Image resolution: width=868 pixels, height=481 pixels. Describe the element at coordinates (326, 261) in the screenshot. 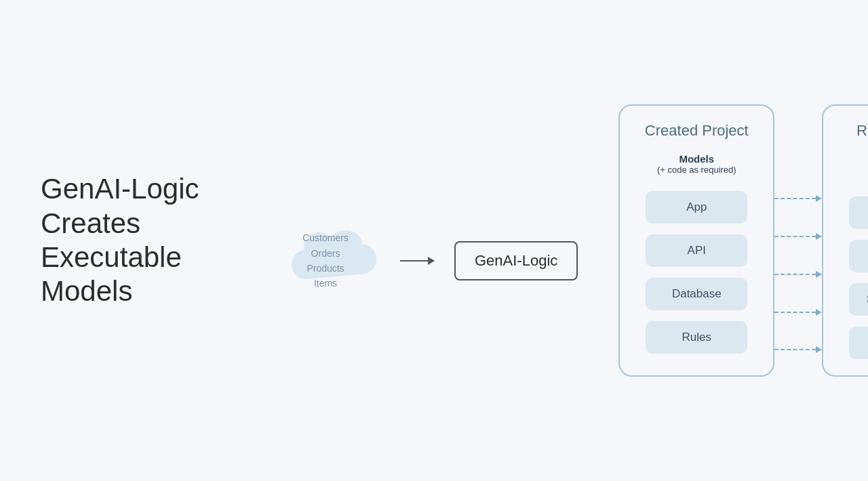

I see `cloud-items: Customers Orders Products Items` at that location.